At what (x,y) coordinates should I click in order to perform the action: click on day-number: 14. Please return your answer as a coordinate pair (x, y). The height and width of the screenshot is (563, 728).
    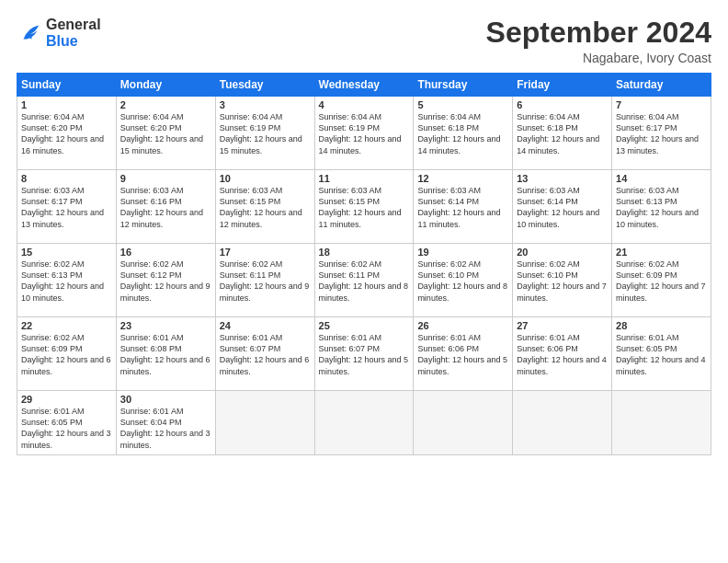
    Looking at the image, I should click on (662, 178).